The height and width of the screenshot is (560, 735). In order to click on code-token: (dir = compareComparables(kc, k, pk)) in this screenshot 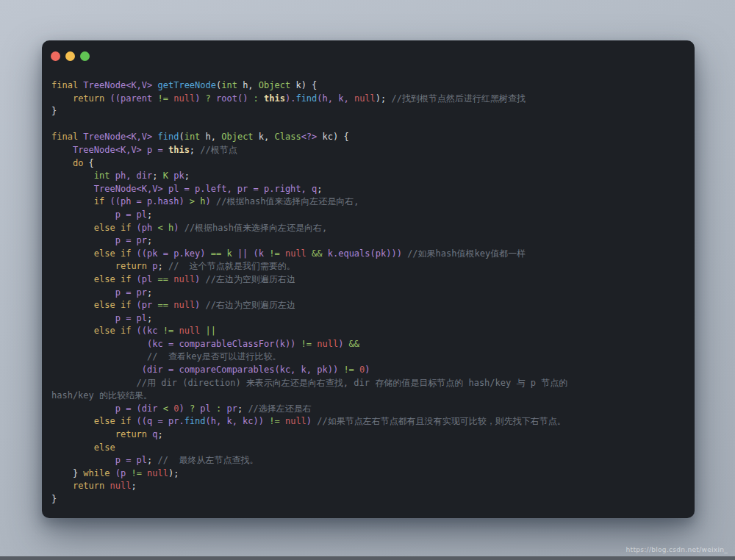, I will do `click(243, 370)`.